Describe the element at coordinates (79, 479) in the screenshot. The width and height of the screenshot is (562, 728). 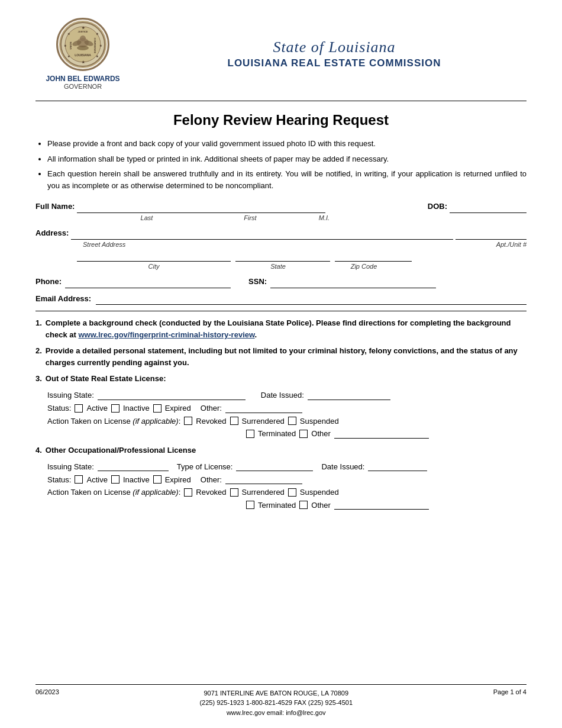
I see `active-4-checkbox` at that location.